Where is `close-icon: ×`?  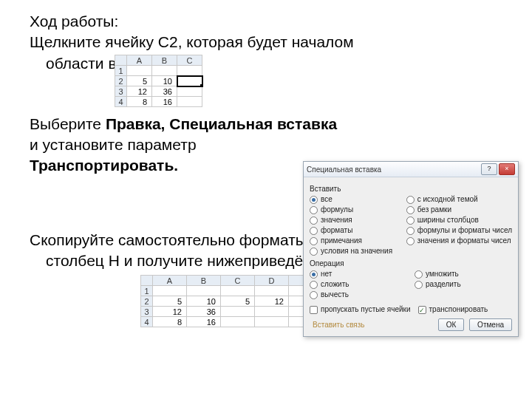 close-icon: × is located at coordinates (507, 169).